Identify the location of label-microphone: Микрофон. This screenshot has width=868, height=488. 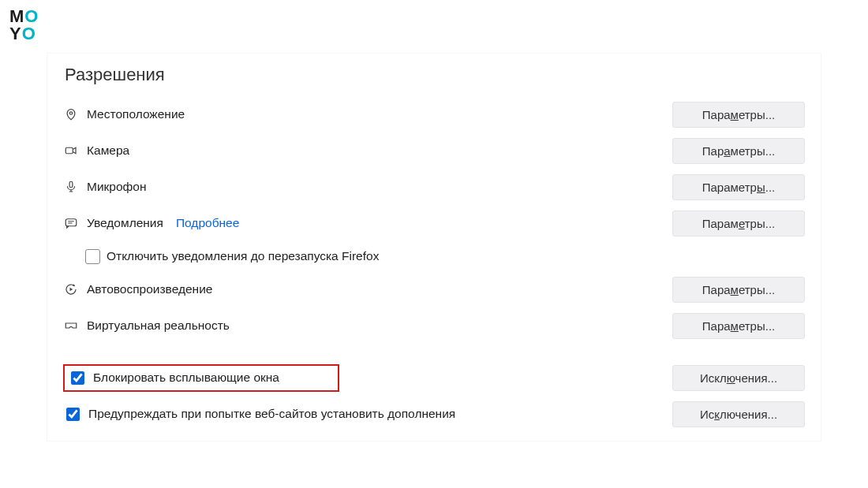
(117, 187).